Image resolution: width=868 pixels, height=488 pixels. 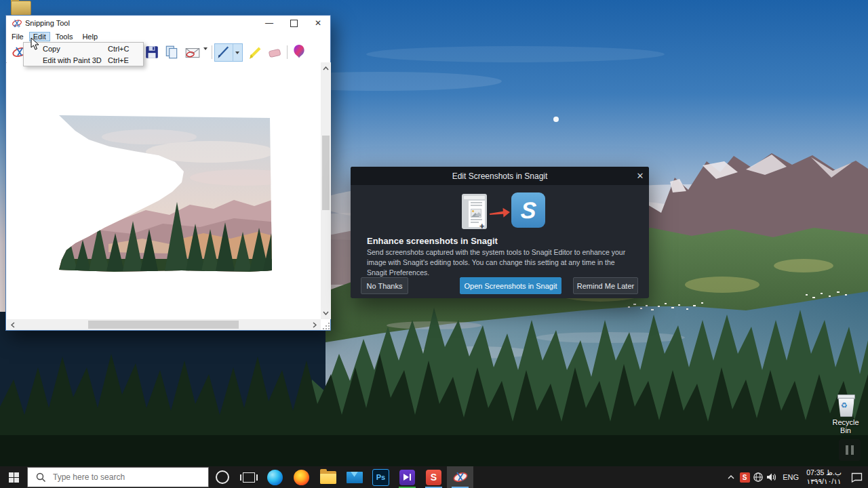 What do you see at coordinates (315, 325) in the screenshot?
I see `scroll-right-icon` at bounding box center [315, 325].